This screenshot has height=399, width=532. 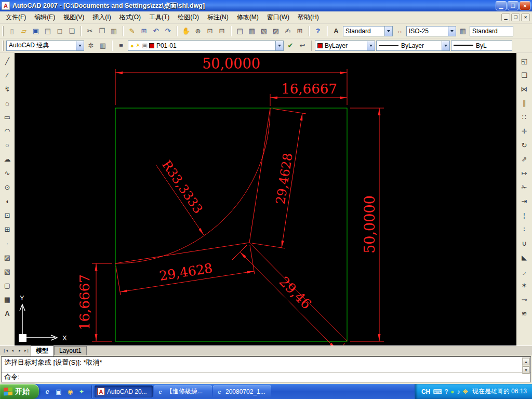 I want to click on task-ie-1: e 【進修級練..., so click(x=183, y=392).